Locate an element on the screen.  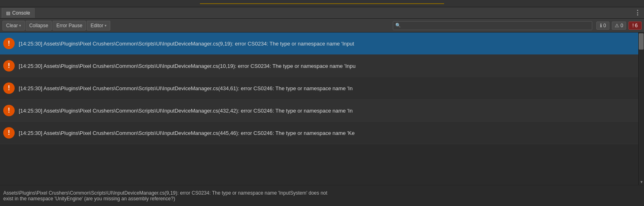
clear-label: Clear is located at coordinates (12, 26).